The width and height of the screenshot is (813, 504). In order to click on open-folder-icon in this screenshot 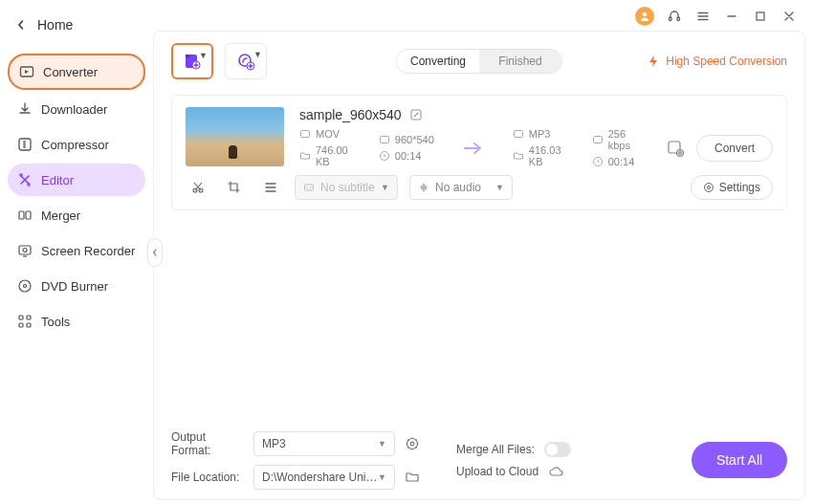, I will do `click(412, 477)`.